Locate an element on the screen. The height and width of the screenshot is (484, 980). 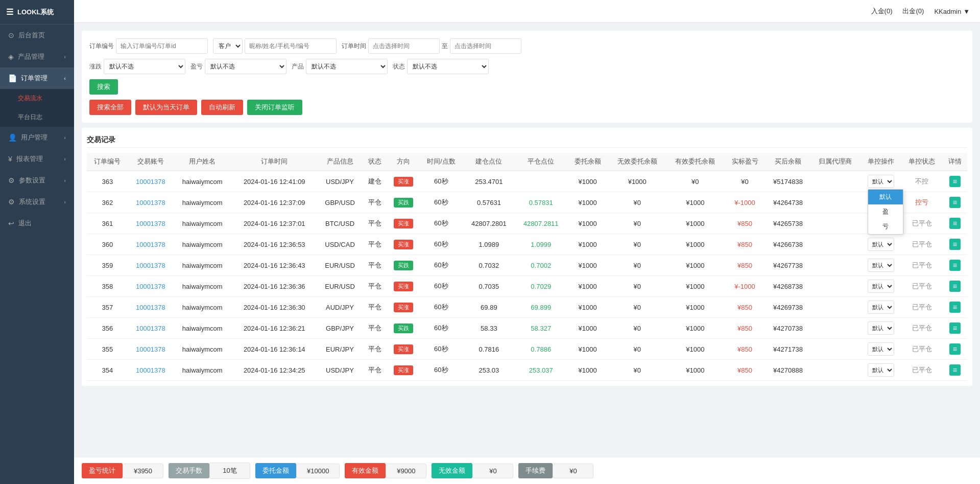
close-monitor-button: 关闭订单监听 is located at coordinates (275, 107).